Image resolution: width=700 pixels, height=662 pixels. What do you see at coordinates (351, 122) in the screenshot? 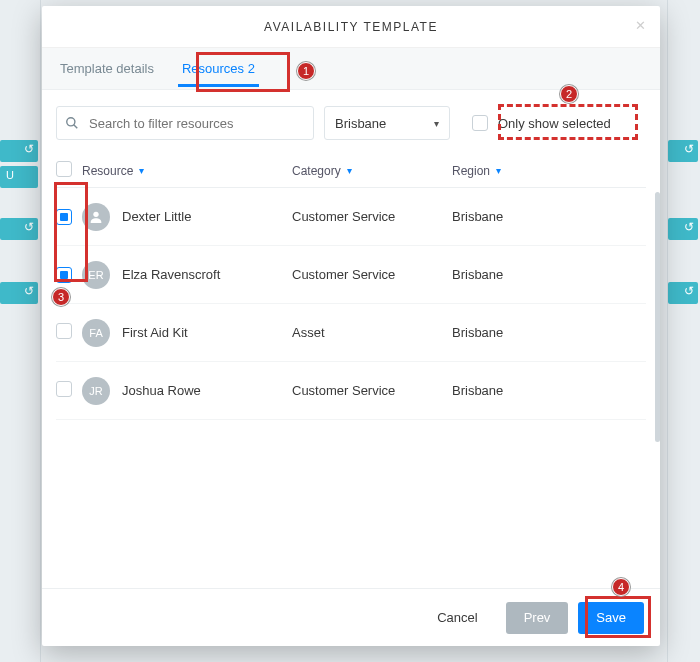
I see `filter-bar: Brisbane ▾ Only show selected` at bounding box center [351, 122].